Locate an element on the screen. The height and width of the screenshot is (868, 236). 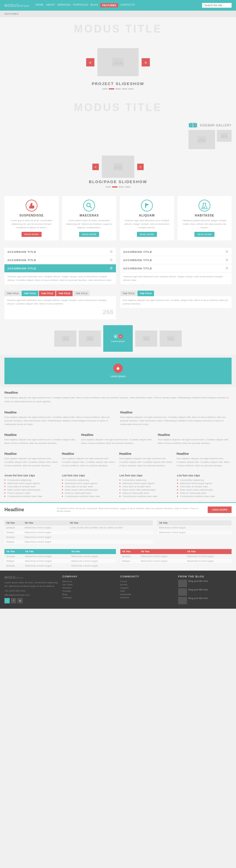
social-icon-rss: ● is located at coordinates (20, 601).